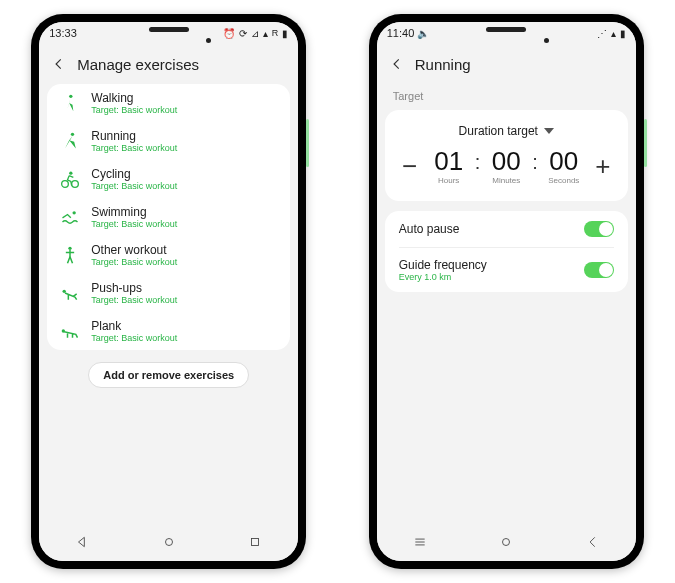 The image size is (675, 583). What do you see at coordinates (184, 136) in the screenshot?
I see `exercise-name: Running` at bounding box center [184, 136].